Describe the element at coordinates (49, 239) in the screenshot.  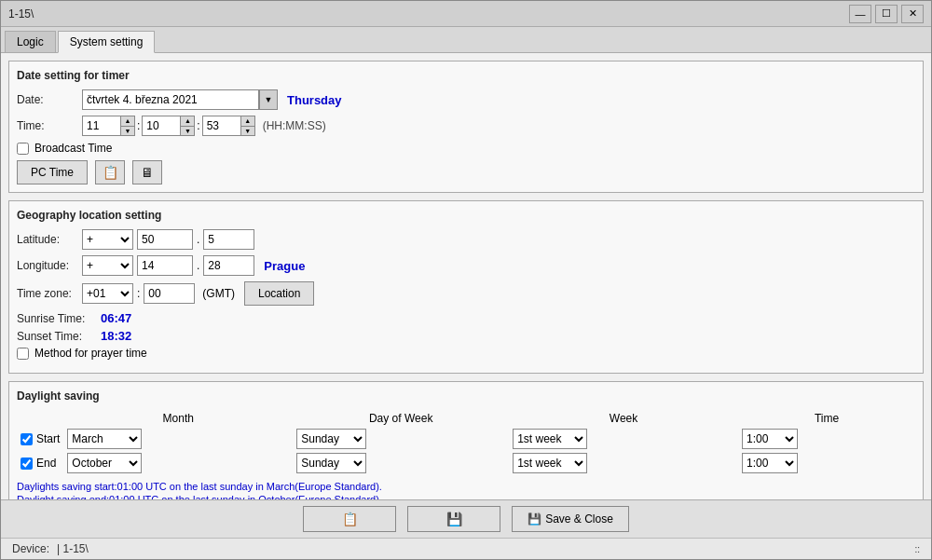
I see `lat-label: Latitude:` at that location.